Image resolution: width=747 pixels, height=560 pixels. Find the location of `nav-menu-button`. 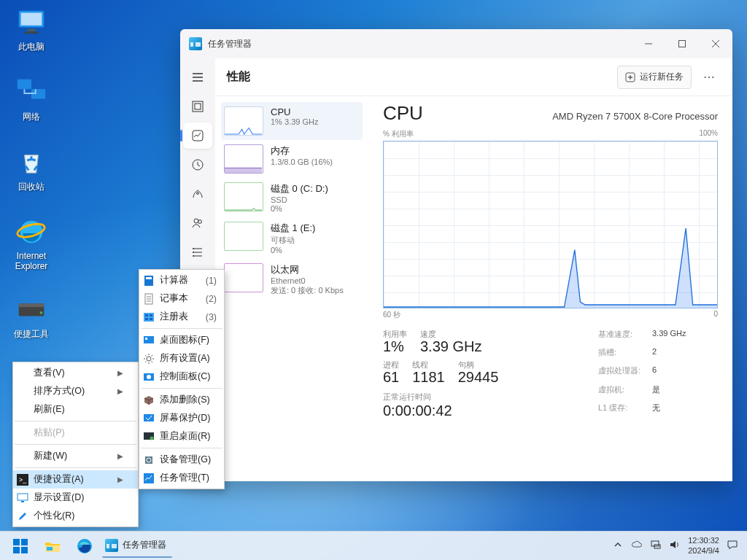

nav-menu-button is located at coordinates (198, 77).